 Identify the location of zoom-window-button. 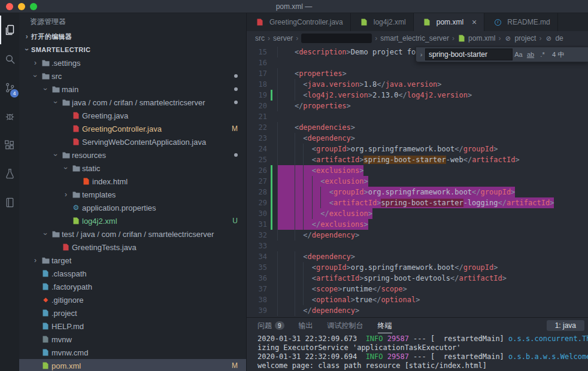
(34, 7).